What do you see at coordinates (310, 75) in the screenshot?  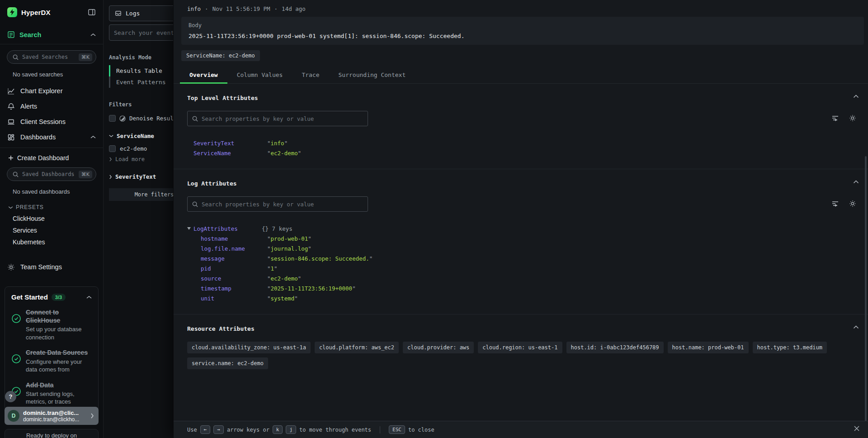 I see `tab-trace: Trace` at bounding box center [310, 75].